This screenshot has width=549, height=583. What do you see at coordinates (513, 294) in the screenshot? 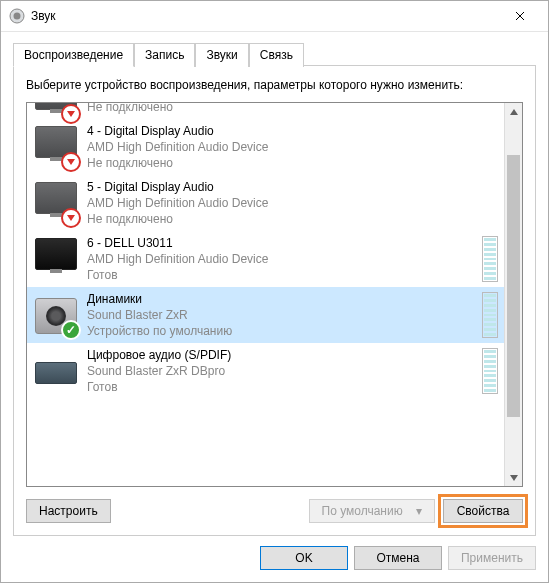
I see `scrollbar` at bounding box center [513, 294].